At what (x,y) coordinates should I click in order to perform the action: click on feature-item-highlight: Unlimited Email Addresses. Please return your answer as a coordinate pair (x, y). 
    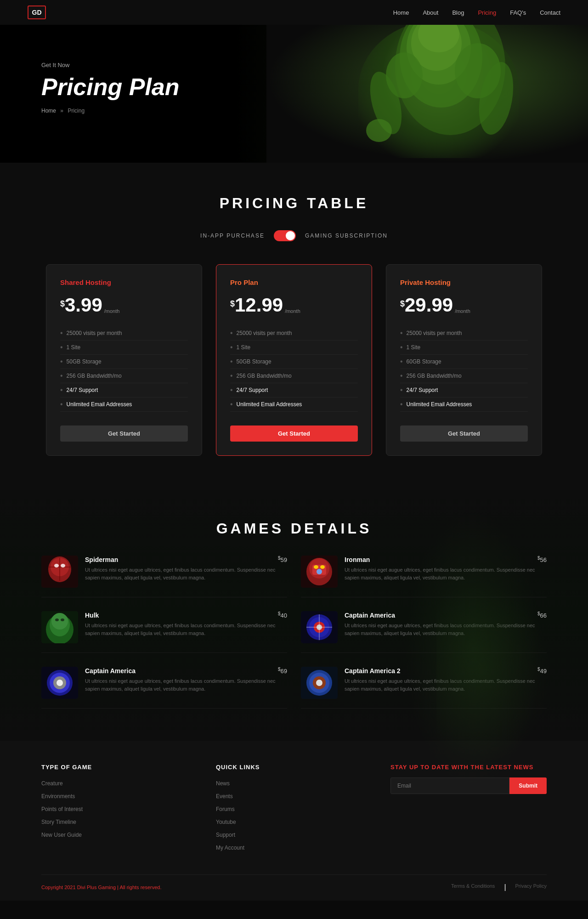
    Looking at the image, I should click on (464, 404).